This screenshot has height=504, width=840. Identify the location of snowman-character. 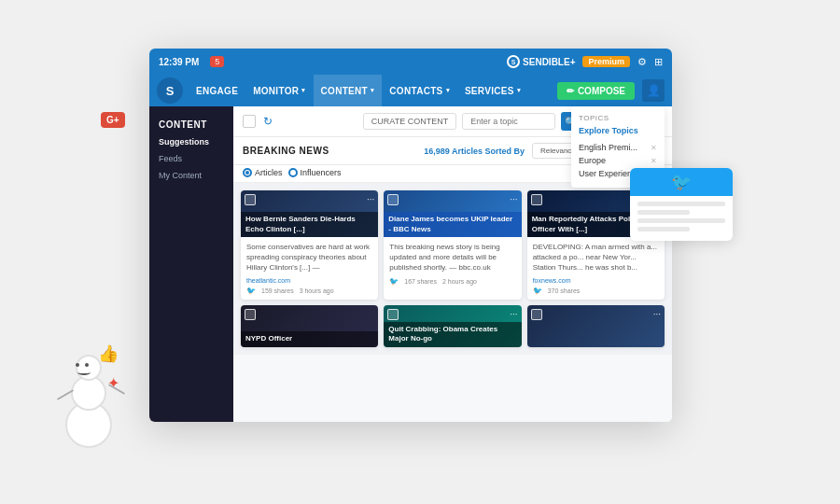
(89, 387).